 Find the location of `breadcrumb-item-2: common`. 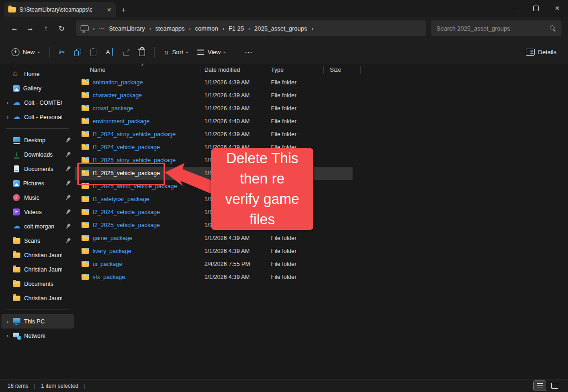

breadcrumb-item-2: common is located at coordinates (207, 29).